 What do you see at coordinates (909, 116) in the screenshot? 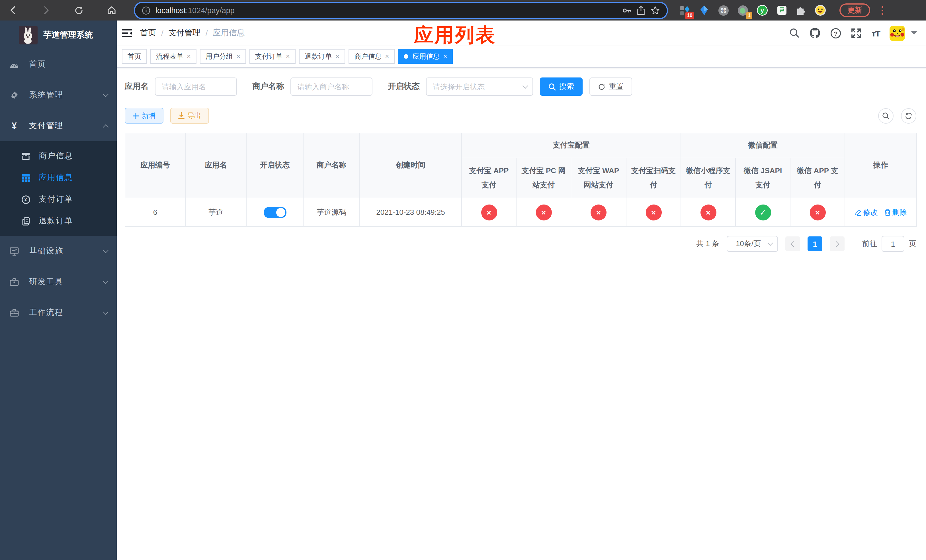
I see `refresh-table-button` at bounding box center [909, 116].